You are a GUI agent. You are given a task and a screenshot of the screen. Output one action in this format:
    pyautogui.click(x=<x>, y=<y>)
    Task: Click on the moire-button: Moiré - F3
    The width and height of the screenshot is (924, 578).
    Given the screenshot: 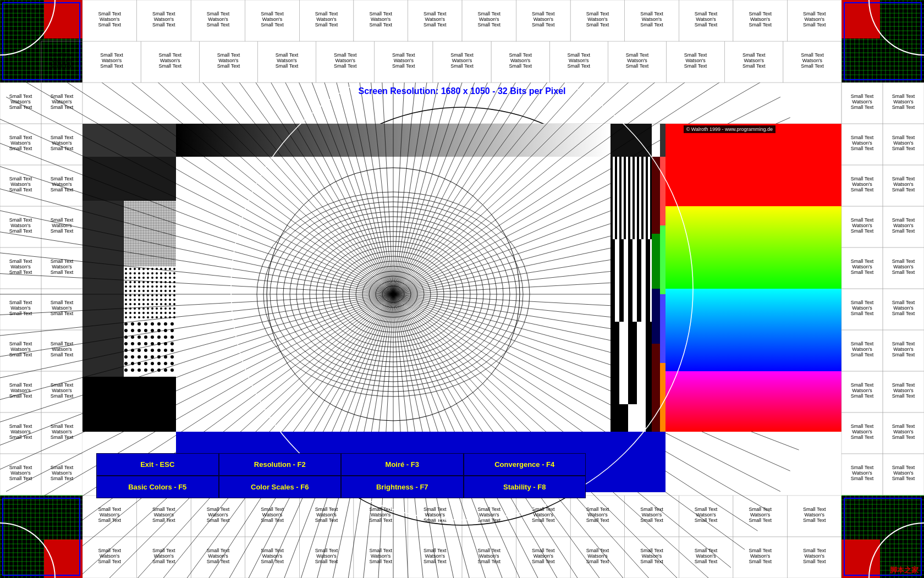 What is the action you would take?
    pyautogui.click(x=403, y=464)
    